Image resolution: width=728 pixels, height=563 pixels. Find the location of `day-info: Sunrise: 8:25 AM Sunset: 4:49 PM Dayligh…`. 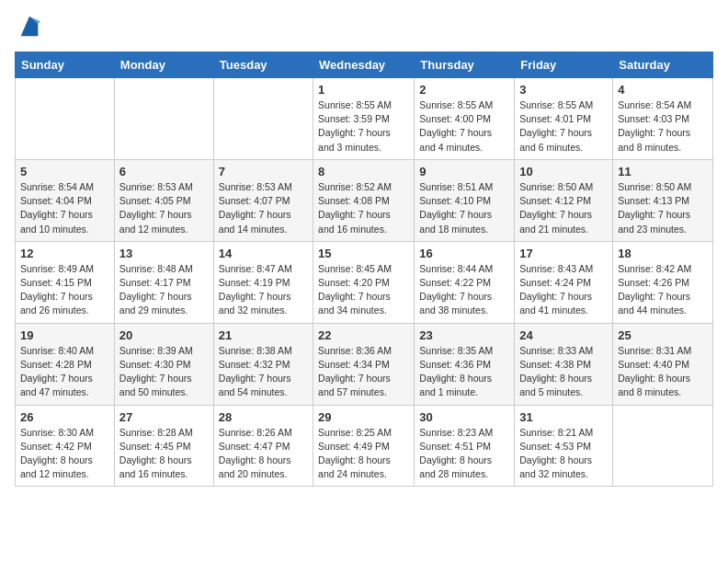

day-info: Sunrise: 8:25 AM Sunset: 4:49 PM Dayligh… is located at coordinates (364, 454).